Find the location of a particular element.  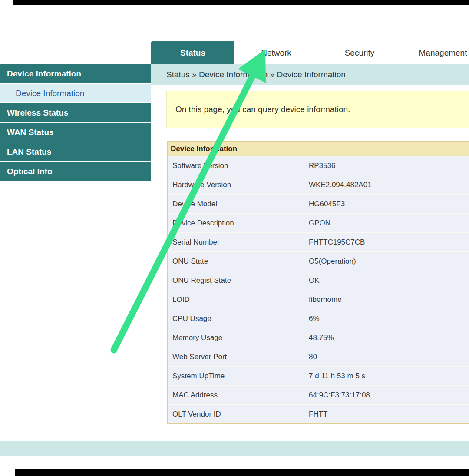

table-row: ONU StateO5(Operation) is located at coordinates (318, 261).